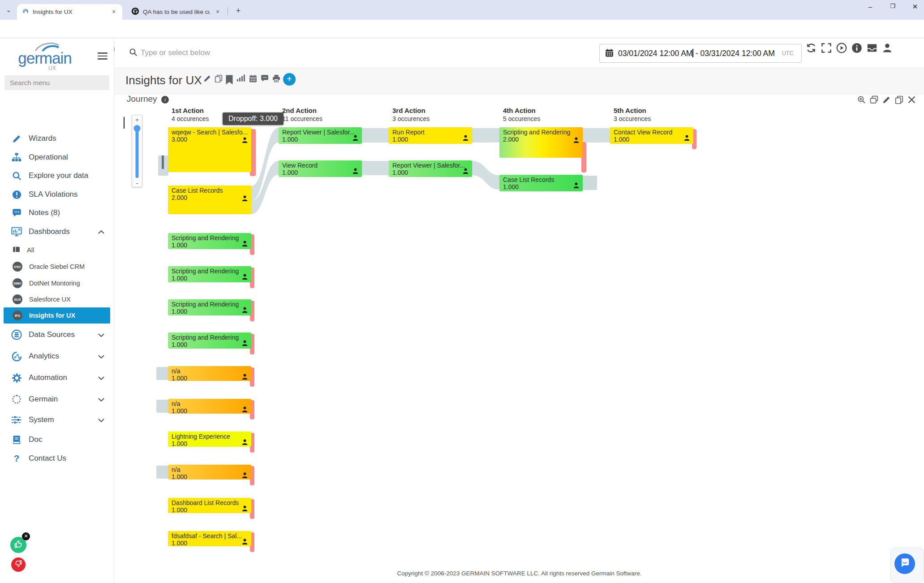  I want to click on journey-node: Lightning Experience1.000, so click(210, 439).